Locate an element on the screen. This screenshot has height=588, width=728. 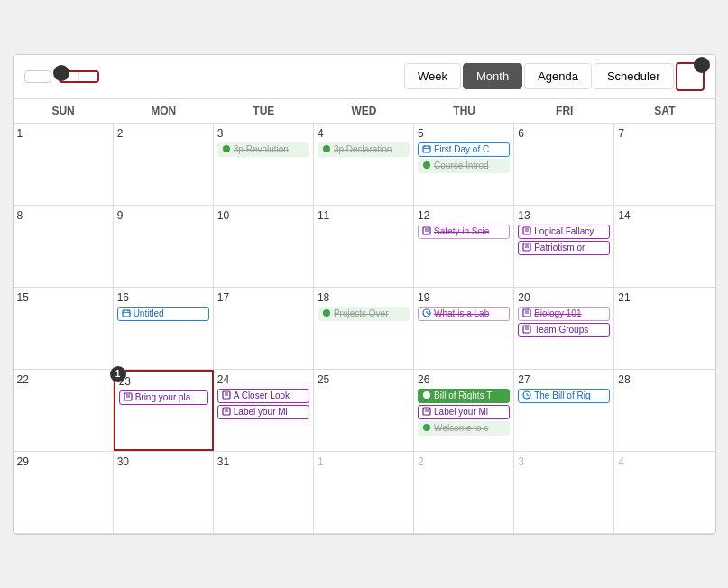
event-0-4-0: First Day of C is located at coordinates (464, 150).